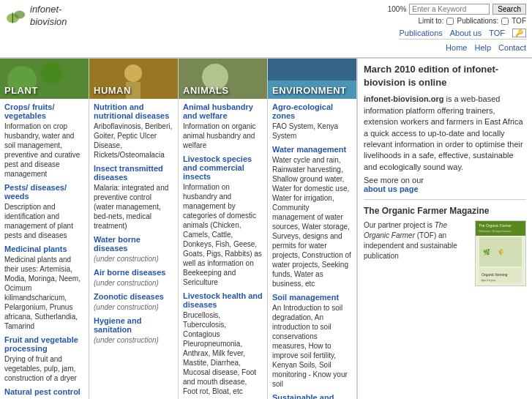 This screenshot has width=532, height=399. I want to click on plant-text-1: Information on crop husbandry, water and…, so click(44, 150).